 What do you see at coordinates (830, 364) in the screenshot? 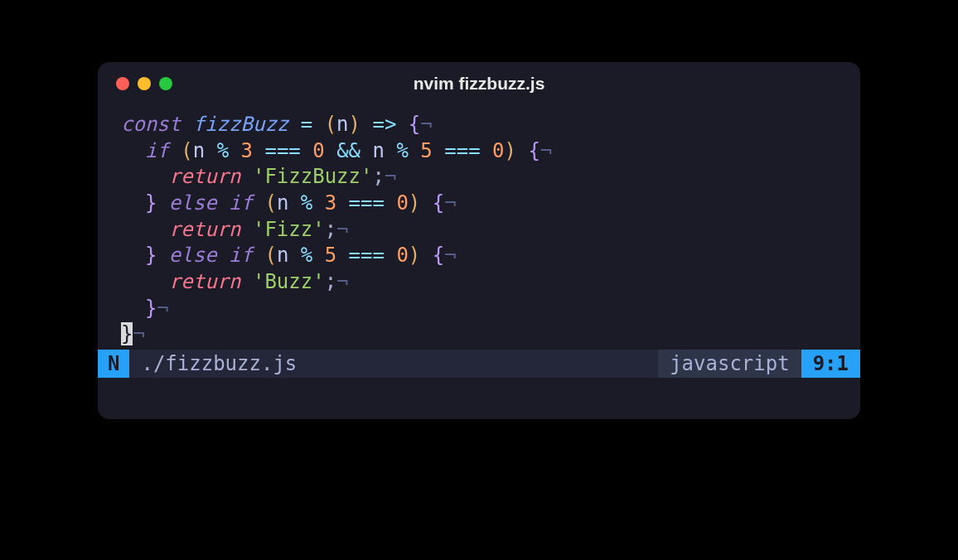
I see `cursor-position: 9:1` at bounding box center [830, 364].